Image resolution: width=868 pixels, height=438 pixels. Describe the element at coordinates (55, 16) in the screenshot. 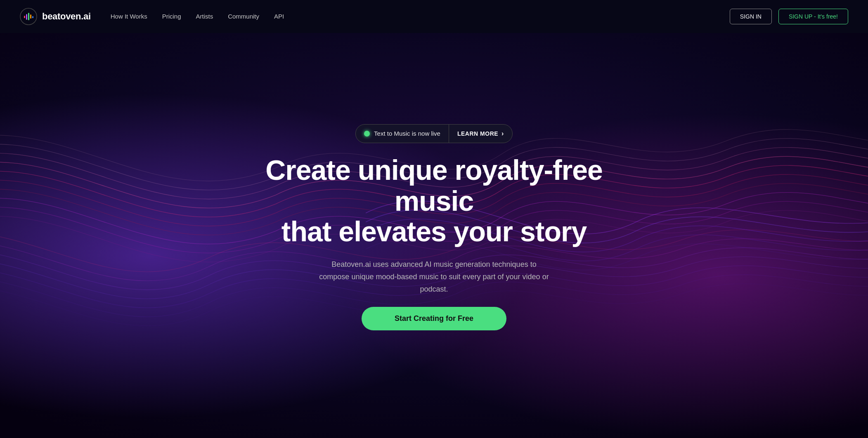

I see `logo: beatoven.ai` at that location.